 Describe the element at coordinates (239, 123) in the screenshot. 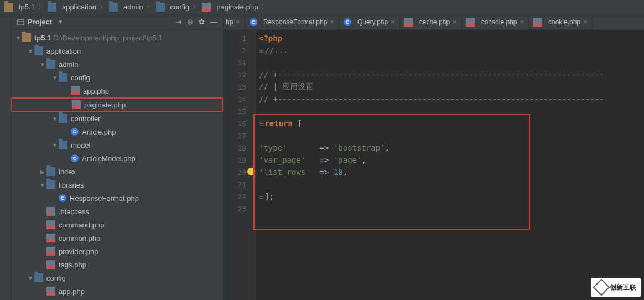

I see `line-number: 16` at that location.